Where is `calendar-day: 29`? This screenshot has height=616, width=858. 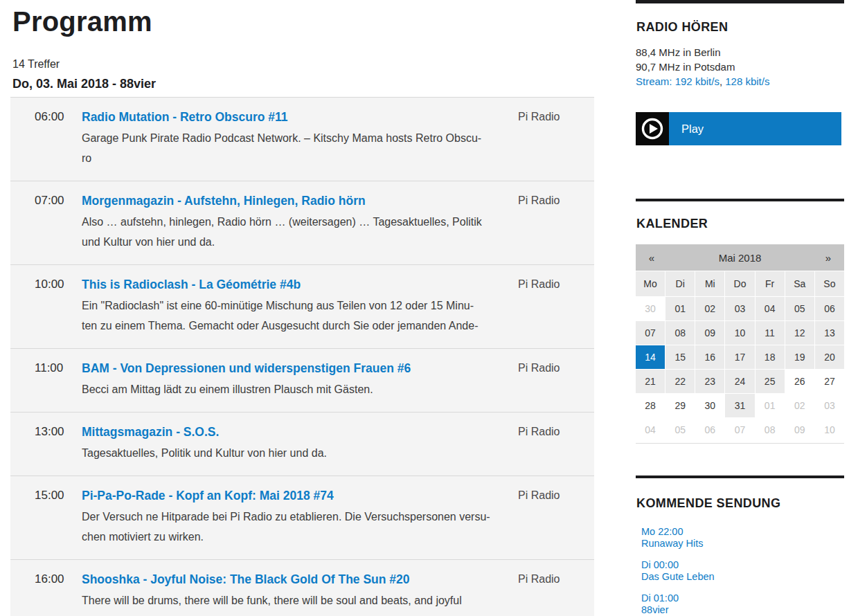
calendar-day: 29 is located at coordinates (680, 406).